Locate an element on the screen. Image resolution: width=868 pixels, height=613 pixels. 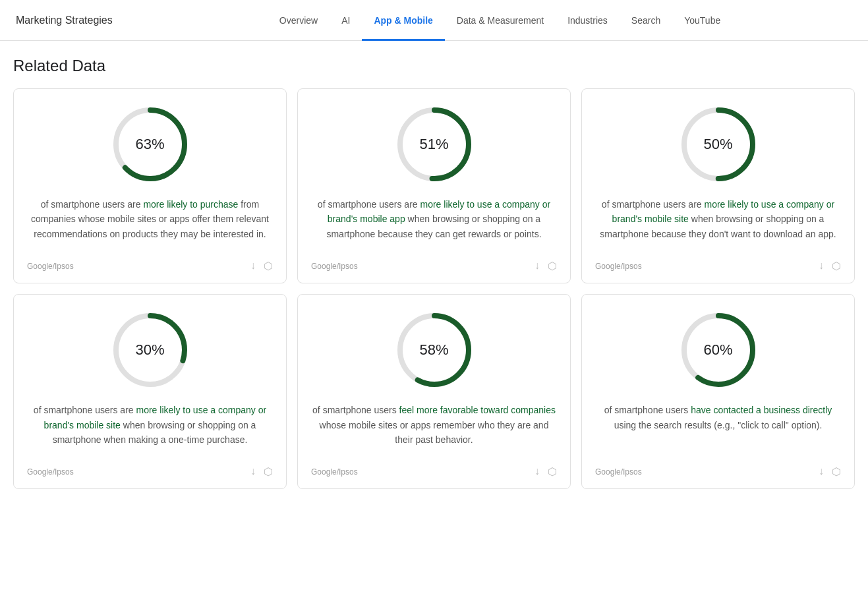
donut-chart-5: 58% is located at coordinates (434, 350).